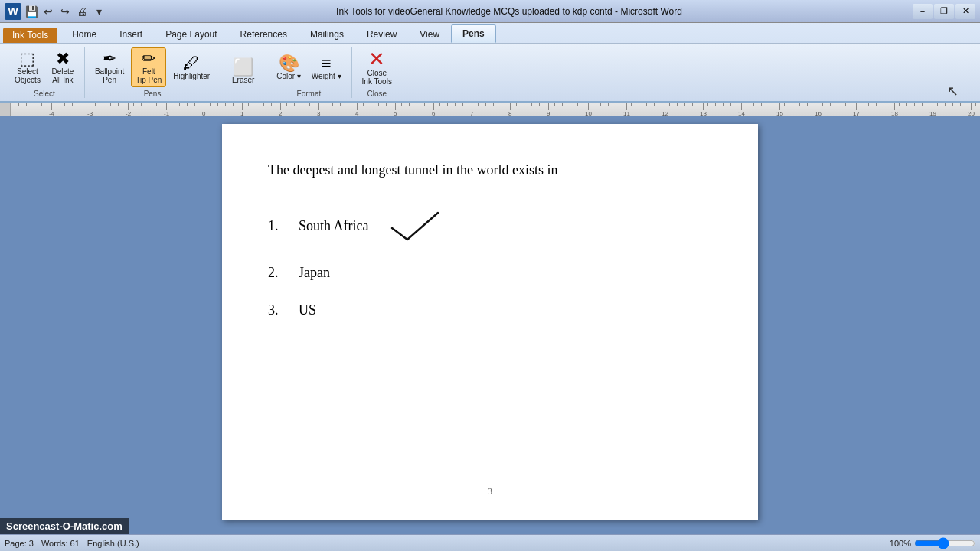 Image resolution: width=980 pixels, height=551 pixels. Describe the element at coordinates (263, 34) in the screenshot. I see `tab-references: References` at that location.